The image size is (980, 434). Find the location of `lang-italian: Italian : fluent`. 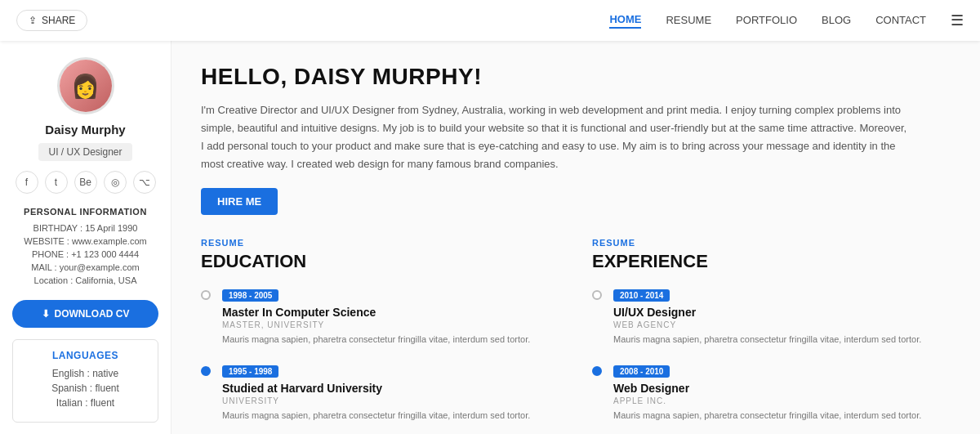

lang-italian: Italian : fluent is located at coordinates (85, 403).